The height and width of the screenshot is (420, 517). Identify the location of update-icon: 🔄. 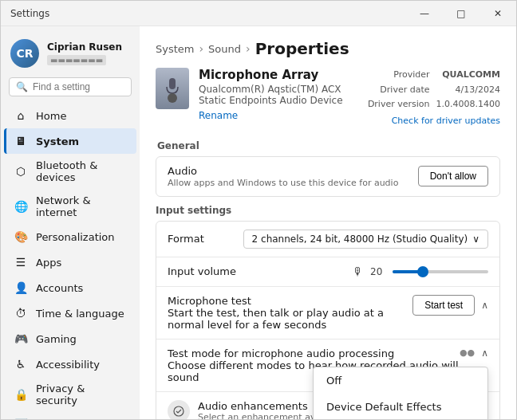
(21, 418).